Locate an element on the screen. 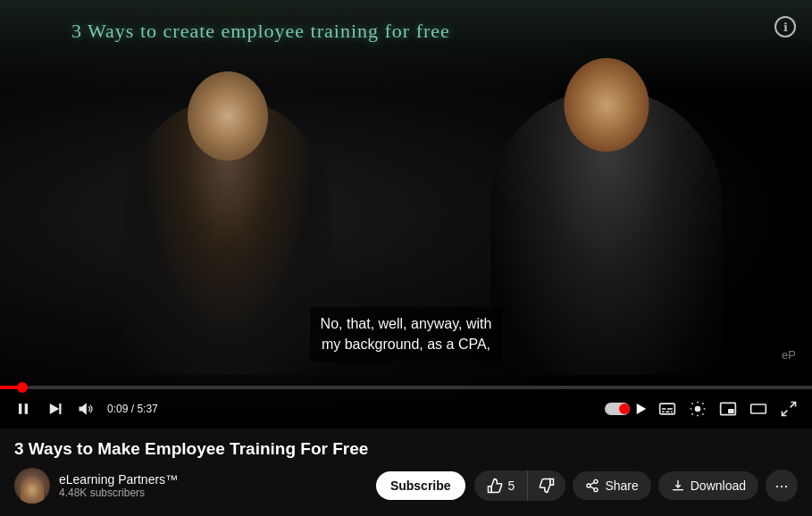  action-buttons: 5 Share is located at coordinates (636, 486).